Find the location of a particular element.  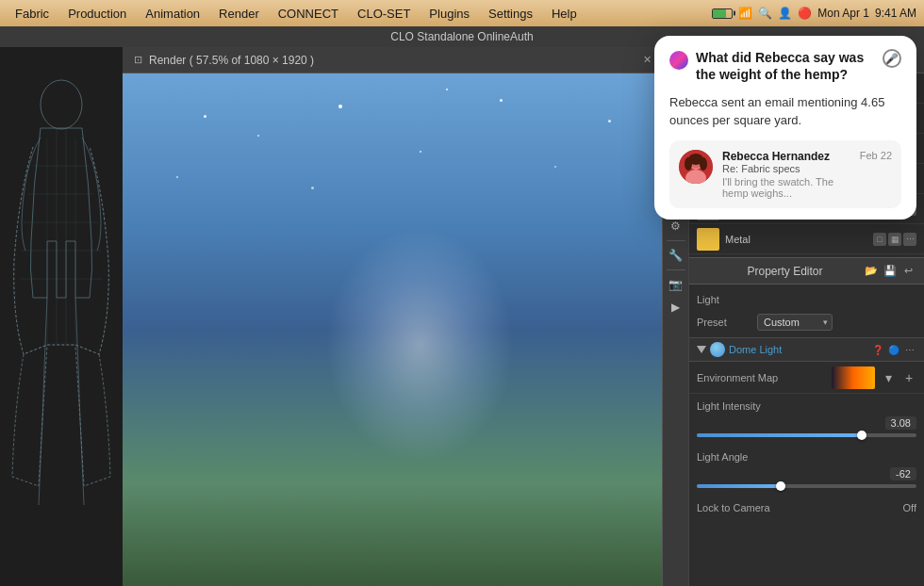

light-intensity-track is located at coordinates (807, 435).